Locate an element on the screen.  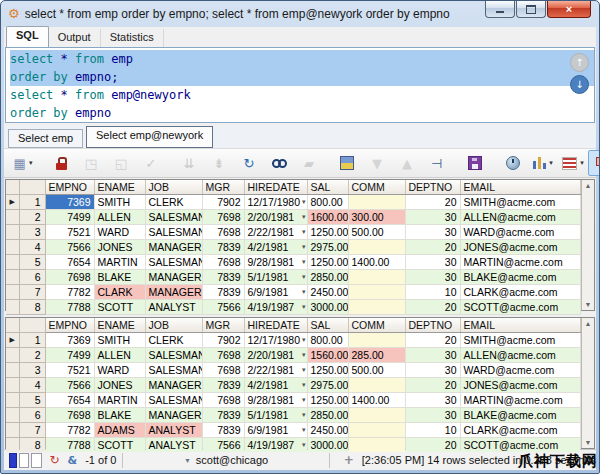
scroll-down-button: ▼ is located at coordinates (377, 163).